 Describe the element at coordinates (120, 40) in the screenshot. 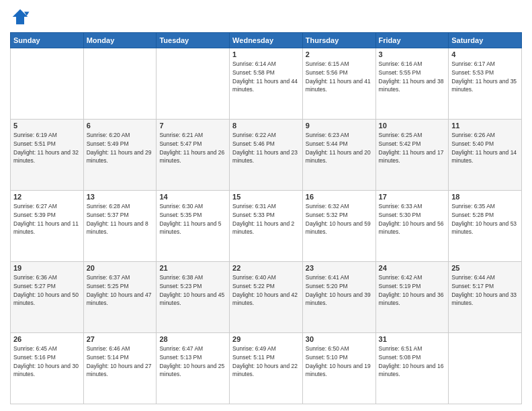

I see `day-header-monday: Monday` at that location.